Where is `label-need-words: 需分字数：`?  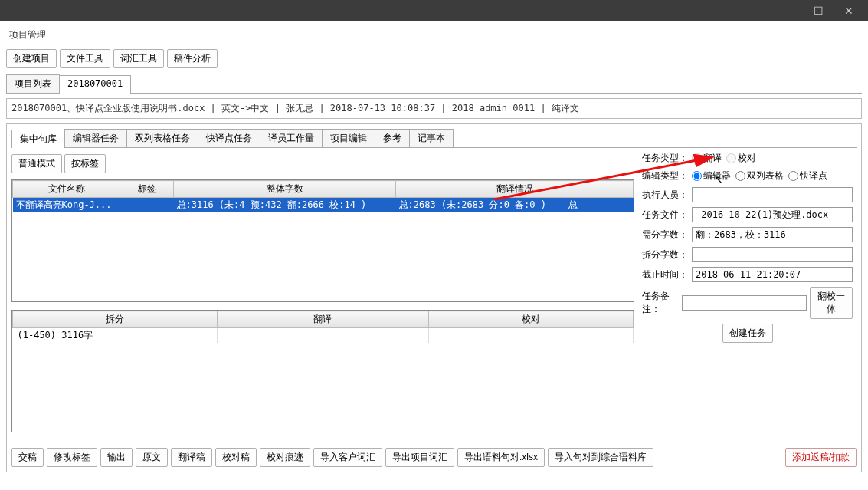 label-need-words: 需分字数： is located at coordinates (667, 235).